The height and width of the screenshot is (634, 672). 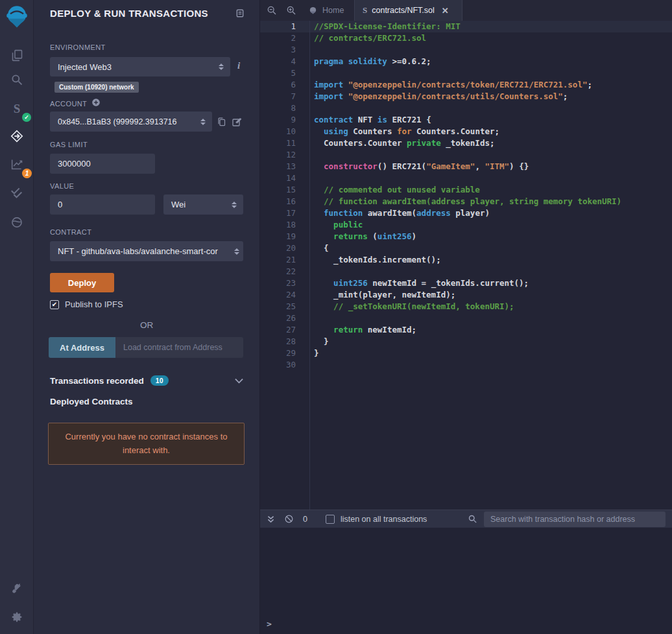 I want to click on environment-label: ENVIRONMENT, so click(x=78, y=47).